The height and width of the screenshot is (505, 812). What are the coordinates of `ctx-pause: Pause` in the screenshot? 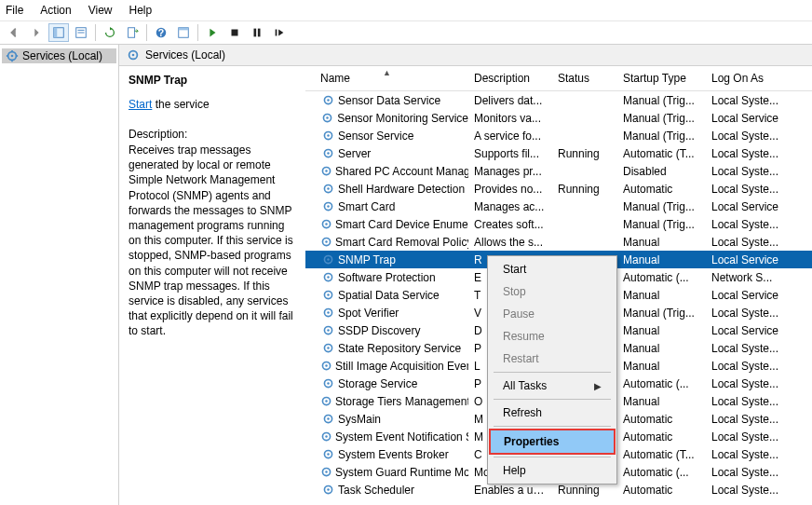 It's located at (552, 314).